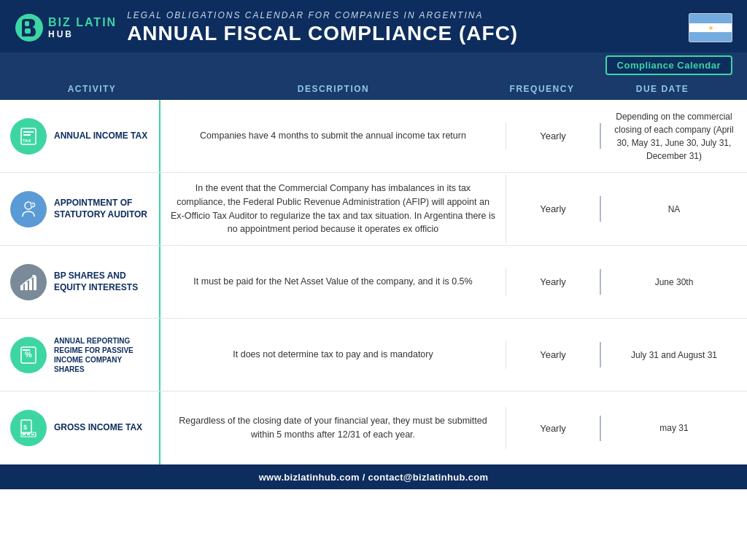 The height and width of the screenshot is (560, 747). What do you see at coordinates (674, 355) in the screenshot?
I see `cell-duedate-4: July 31 and August 31` at bounding box center [674, 355].